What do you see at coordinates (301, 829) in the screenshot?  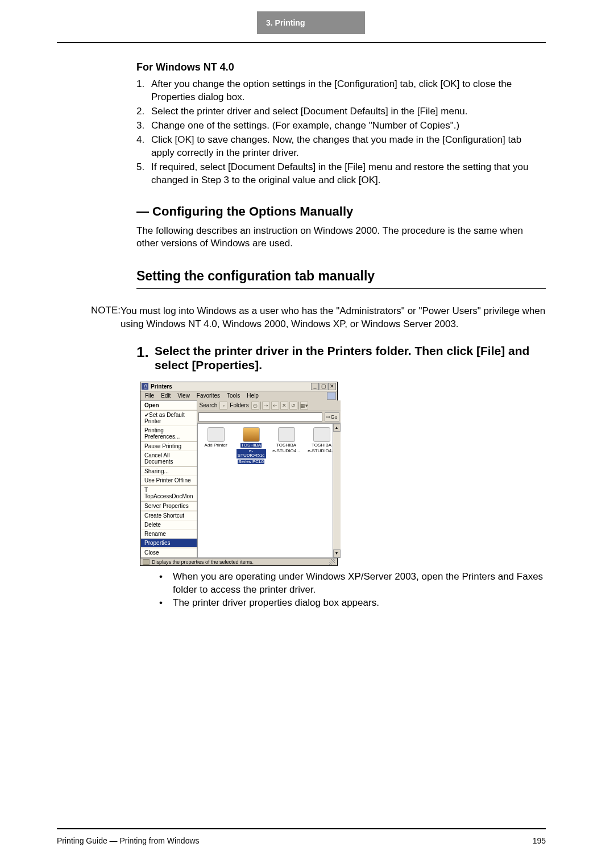 I see `footer-rule` at bounding box center [301, 829].